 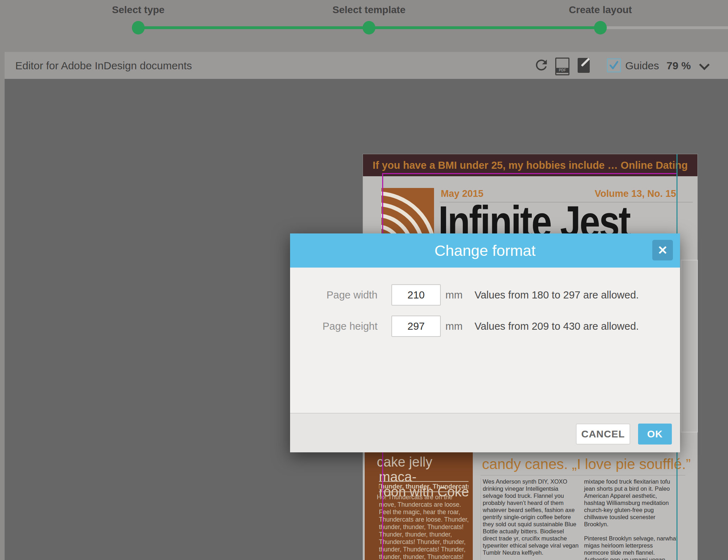 I want to click on article-column-2: mixtape food truck flexitarian tofu jean…, so click(x=631, y=519).